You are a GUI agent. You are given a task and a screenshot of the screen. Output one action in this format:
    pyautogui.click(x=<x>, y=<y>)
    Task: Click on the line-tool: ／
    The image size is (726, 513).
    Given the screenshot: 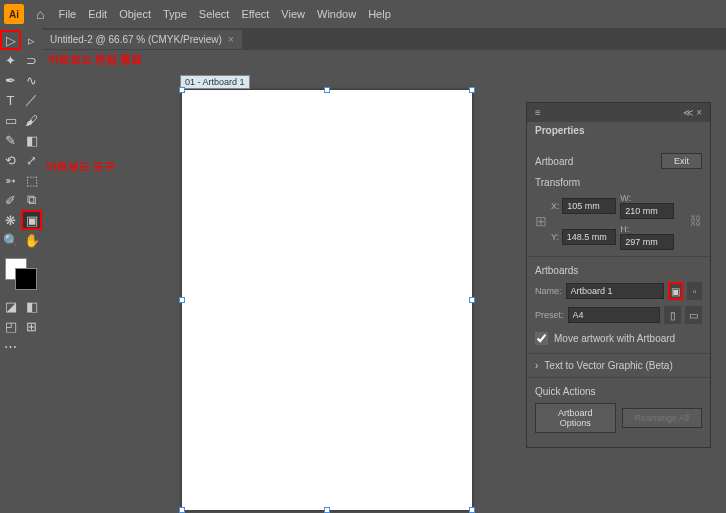 What is the action you would take?
    pyautogui.click(x=32, y=100)
    